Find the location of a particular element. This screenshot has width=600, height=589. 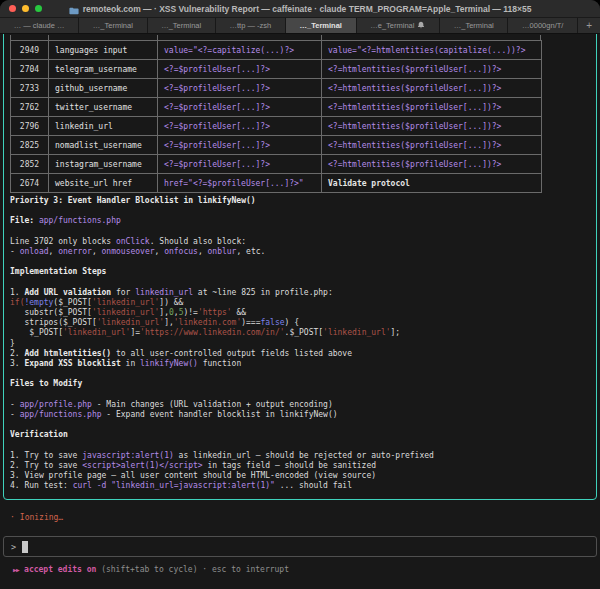

new-tab-button: + is located at coordinates (589, 26).